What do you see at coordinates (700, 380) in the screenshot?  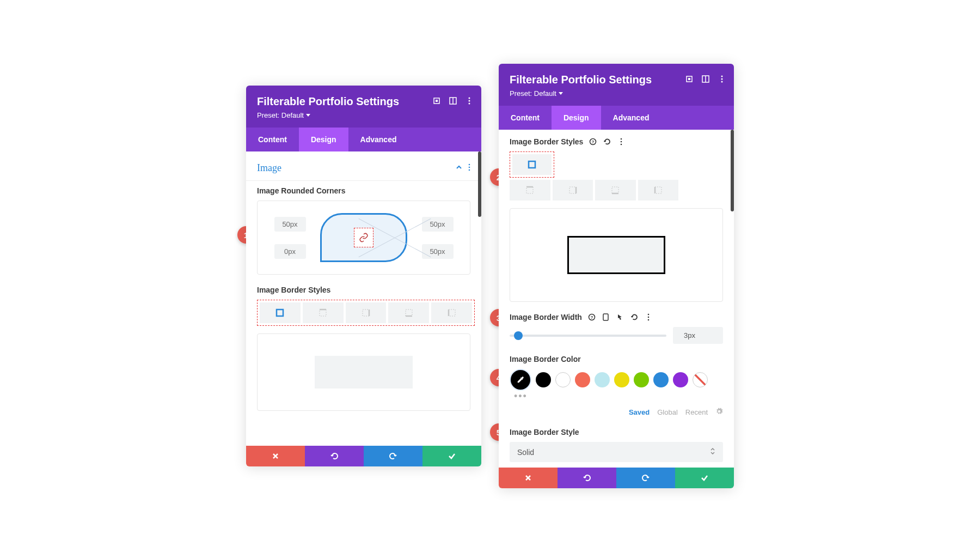 I see `swatch-none` at bounding box center [700, 380].